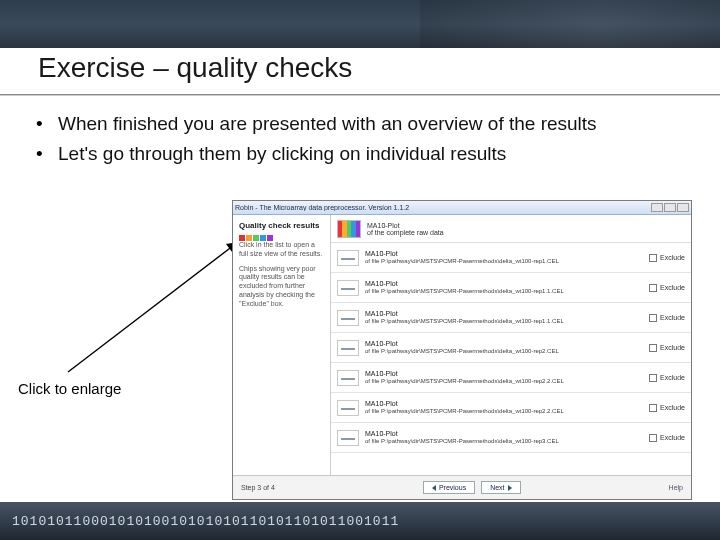  Describe the element at coordinates (206, 522) in the screenshot. I see `footer-binary-text: 1010101100010101001010101011010110101100…` at that location.